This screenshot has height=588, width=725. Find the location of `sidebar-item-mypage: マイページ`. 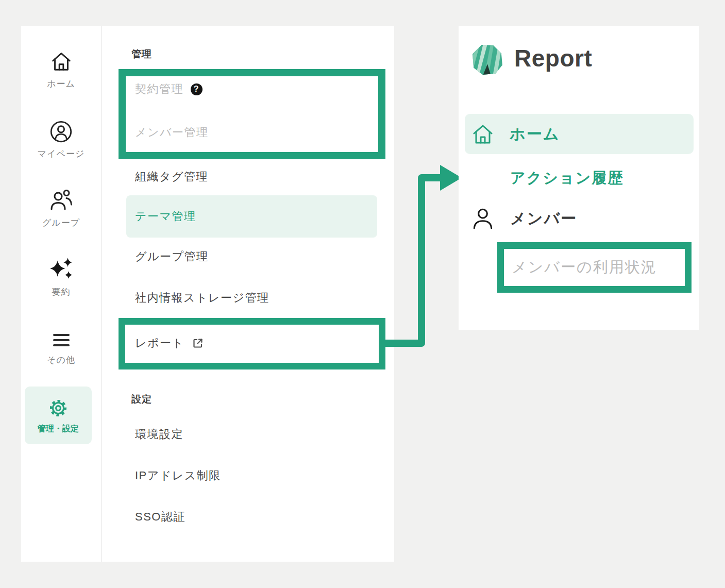

sidebar-item-mypage: マイページ is located at coordinates (61, 140).